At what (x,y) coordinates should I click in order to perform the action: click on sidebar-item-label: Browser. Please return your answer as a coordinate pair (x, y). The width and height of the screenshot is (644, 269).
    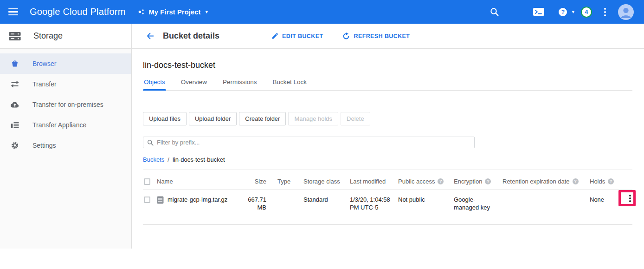
    Looking at the image, I should click on (45, 64).